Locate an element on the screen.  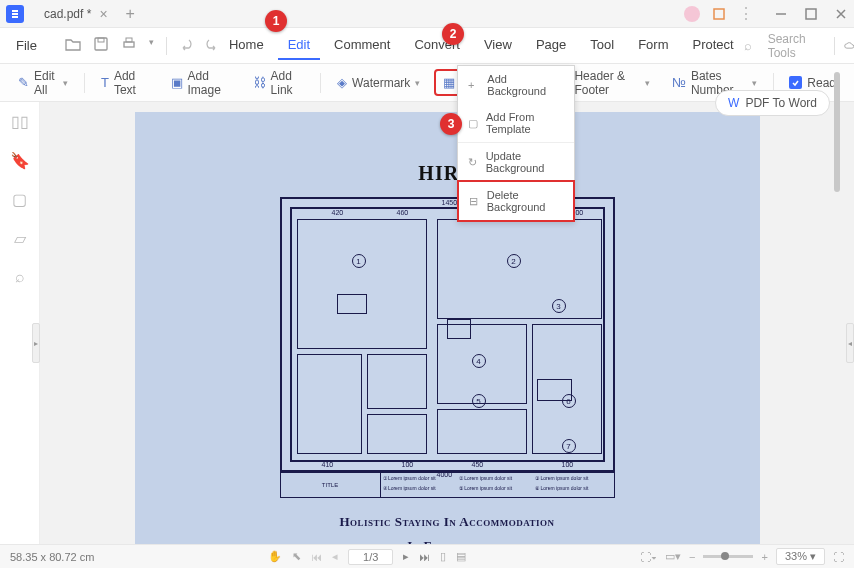
app-logo is located at coordinates (15, 14).